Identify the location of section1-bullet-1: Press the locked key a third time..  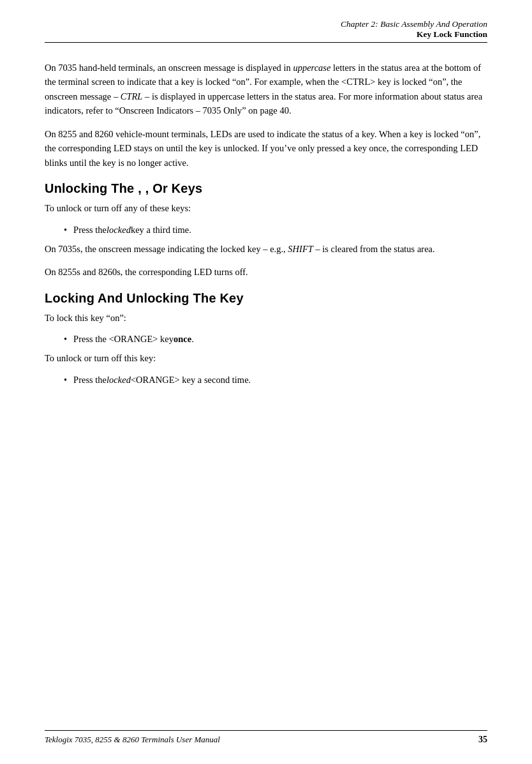
(266, 230).